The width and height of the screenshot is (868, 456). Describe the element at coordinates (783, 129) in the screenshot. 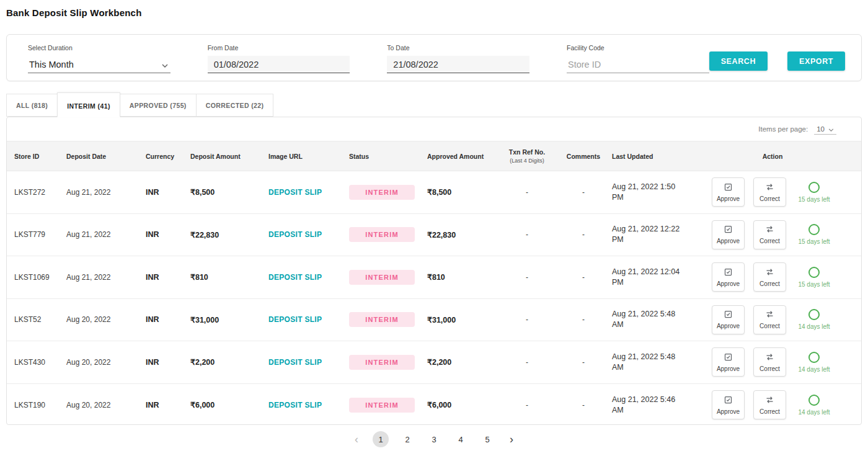

I see `items-per-page-label: Items per page:` at that location.